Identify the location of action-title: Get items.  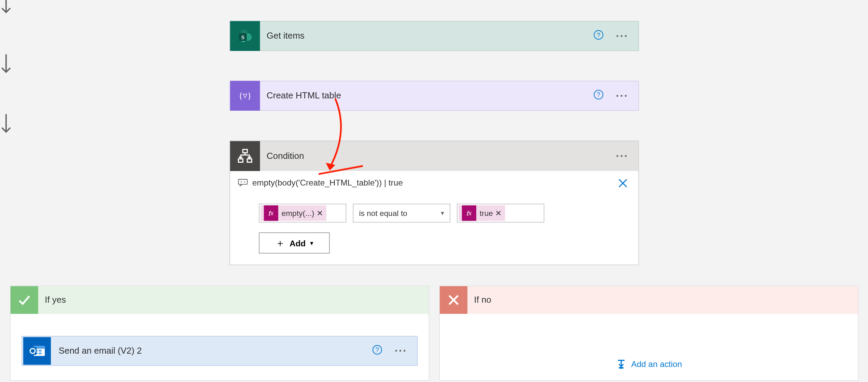
(427, 36).